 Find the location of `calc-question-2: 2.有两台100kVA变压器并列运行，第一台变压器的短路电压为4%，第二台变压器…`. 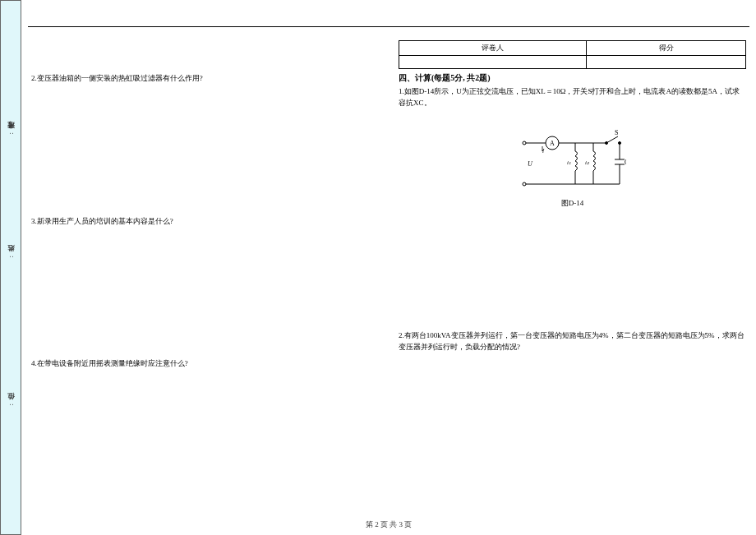

calc-question-2: 2.有两台100kVA变压器并列运行，第一台变压器的短路电压为4%，第二台变压器… is located at coordinates (572, 342).